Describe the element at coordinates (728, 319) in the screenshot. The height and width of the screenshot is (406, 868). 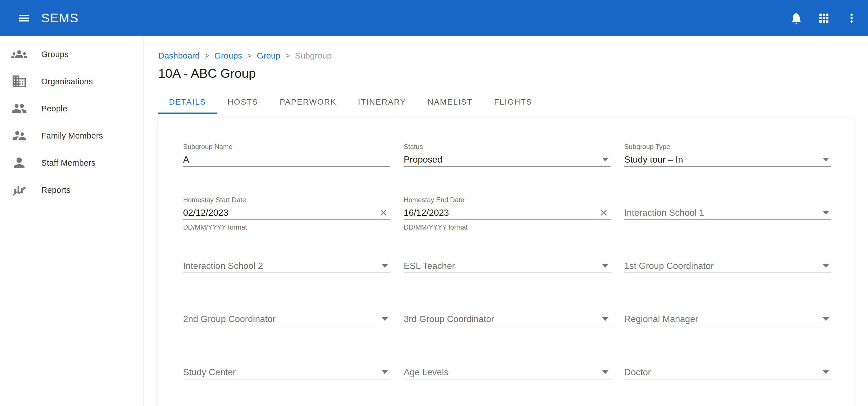
I see `select-regional-manager: Regional Manager` at that location.